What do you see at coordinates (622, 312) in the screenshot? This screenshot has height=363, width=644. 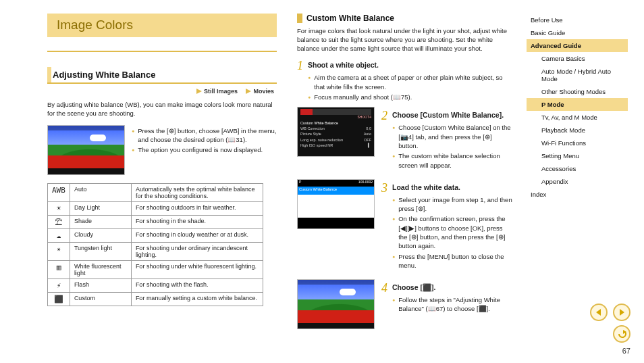 I see `next-page-button` at bounding box center [622, 312].